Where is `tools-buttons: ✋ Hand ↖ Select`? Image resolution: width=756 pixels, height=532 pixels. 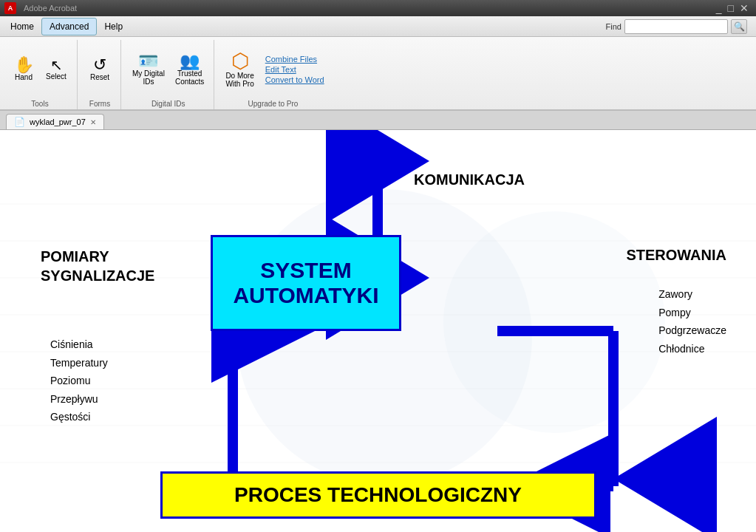 tools-buttons: ✋ Hand ↖ Select is located at coordinates (40, 69).